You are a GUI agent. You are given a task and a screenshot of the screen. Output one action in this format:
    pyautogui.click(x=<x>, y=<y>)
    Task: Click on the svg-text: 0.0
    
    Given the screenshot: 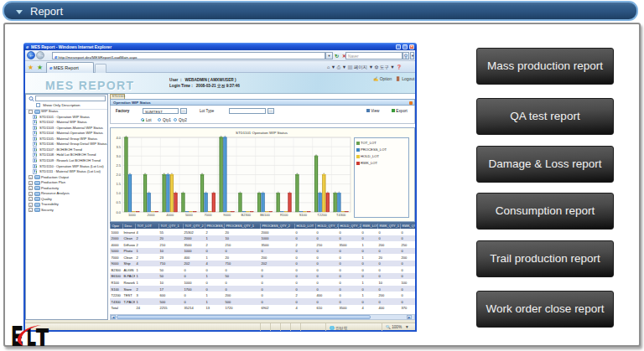 What is the action you would take?
    pyautogui.click(x=118, y=213)
    